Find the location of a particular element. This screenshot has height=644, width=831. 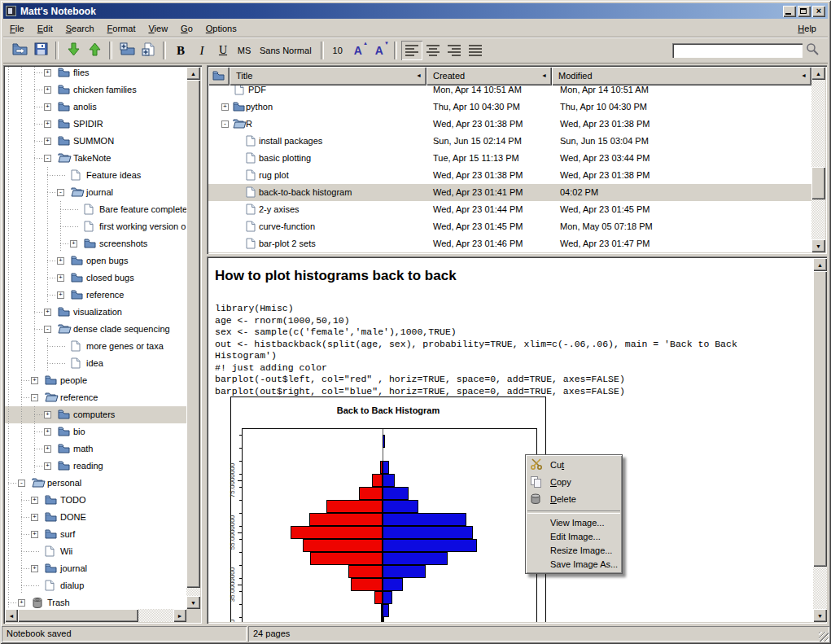

menu-item-format: Format is located at coordinates (122, 28).